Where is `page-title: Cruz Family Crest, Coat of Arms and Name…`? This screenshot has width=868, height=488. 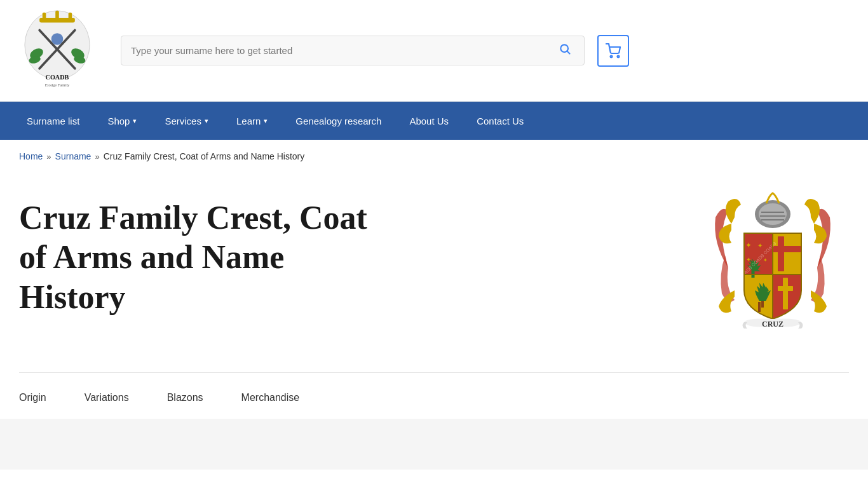 page-title: Cruz Family Crest, Coat of Arms and Name… is located at coordinates (194, 258).